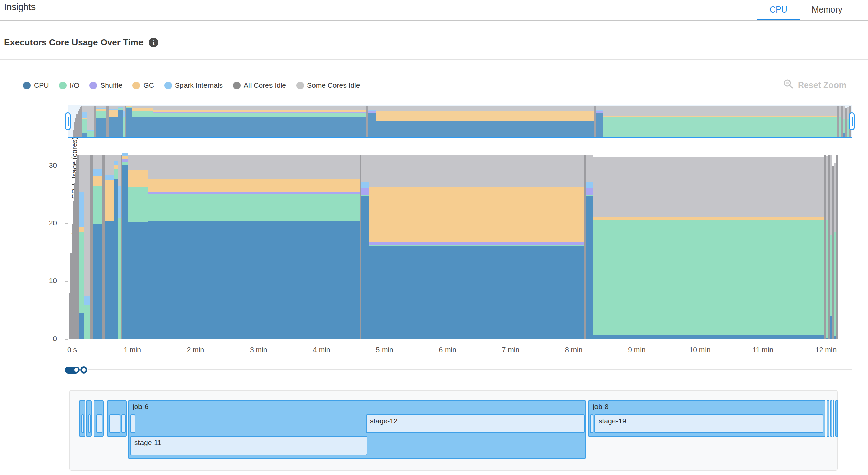 This screenshot has height=475, width=868. I want to click on y-tick-label: 0, so click(47, 339).